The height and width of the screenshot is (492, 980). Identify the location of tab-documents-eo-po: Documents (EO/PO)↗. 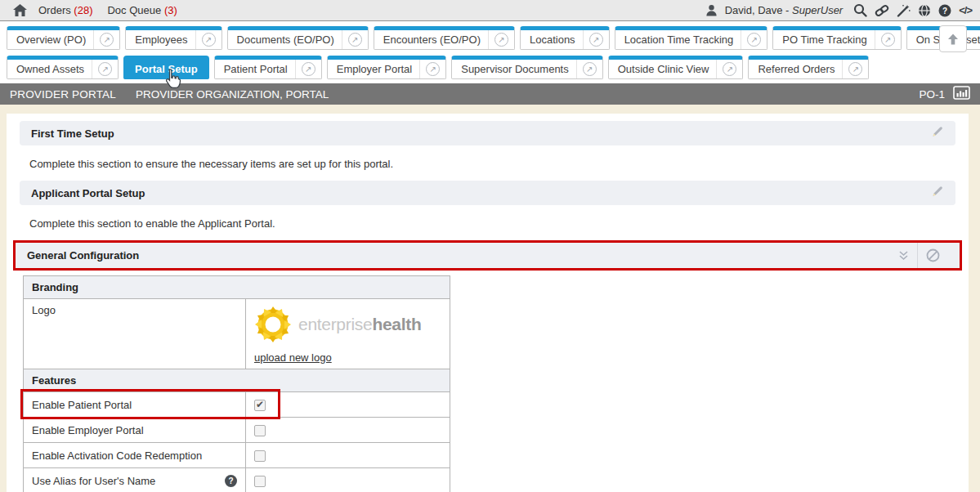
(298, 38).